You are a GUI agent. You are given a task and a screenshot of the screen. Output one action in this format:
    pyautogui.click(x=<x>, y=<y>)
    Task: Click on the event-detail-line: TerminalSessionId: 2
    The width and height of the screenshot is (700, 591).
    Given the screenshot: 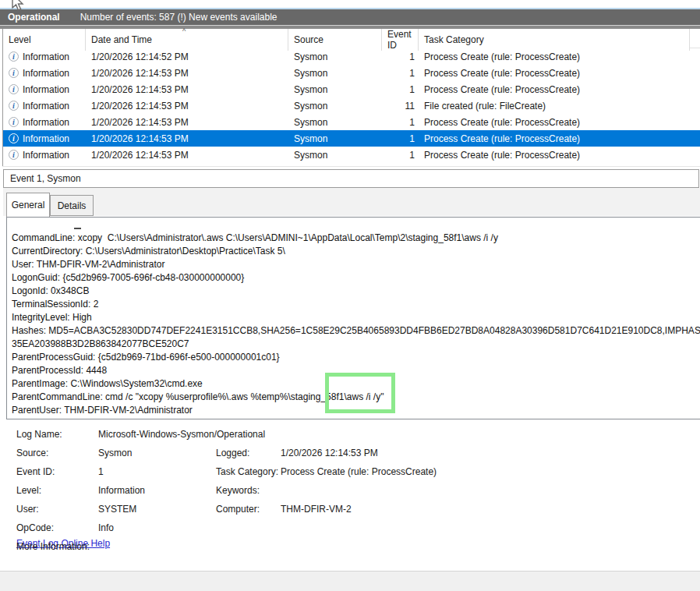 What is the action you would take?
    pyautogui.click(x=355, y=304)
    